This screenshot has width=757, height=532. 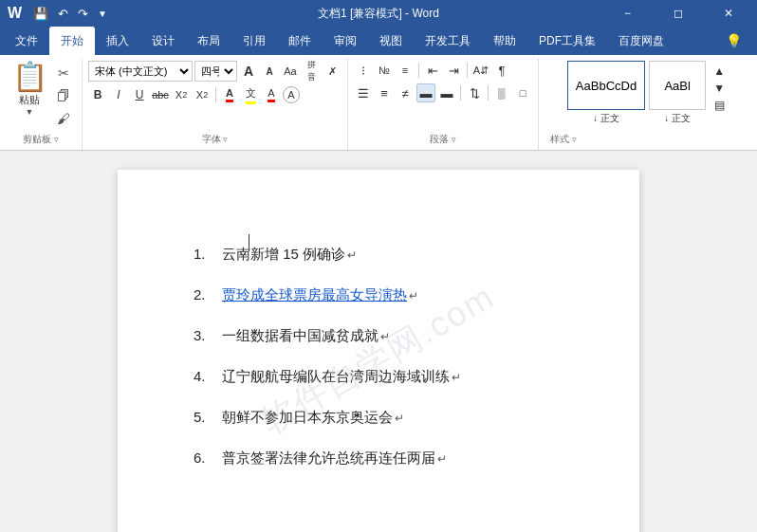 What do you see at coordinates (98, 95) in the screenshot?
I see `bold-button: B` at bounding box center [98, 95].